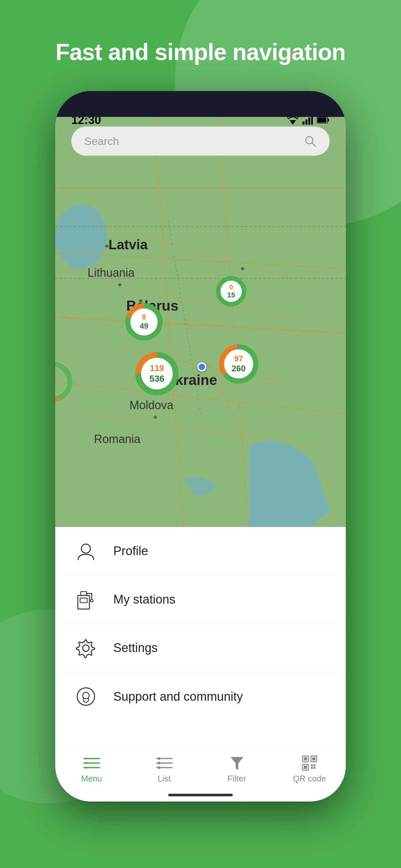 The width and height of the screenshot is (401, 868). Describe the element at coordinates (309, 779) in the screenshot. I see `nav-label-qrcode: QR code` at that location.